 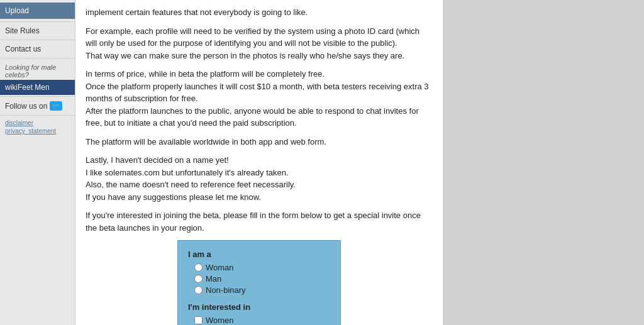 I want to click on interest-women-label: Women, so click(x=220, y=321).